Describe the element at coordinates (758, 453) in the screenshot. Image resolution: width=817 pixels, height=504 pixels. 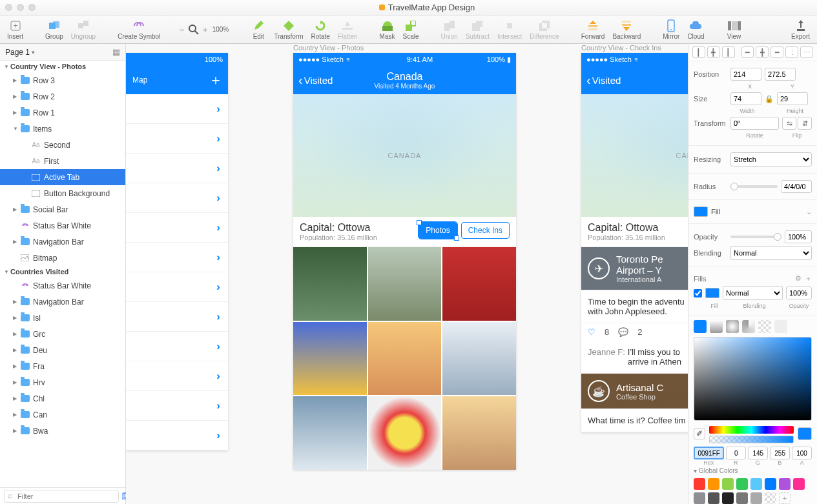
I see `g-input` at that location.